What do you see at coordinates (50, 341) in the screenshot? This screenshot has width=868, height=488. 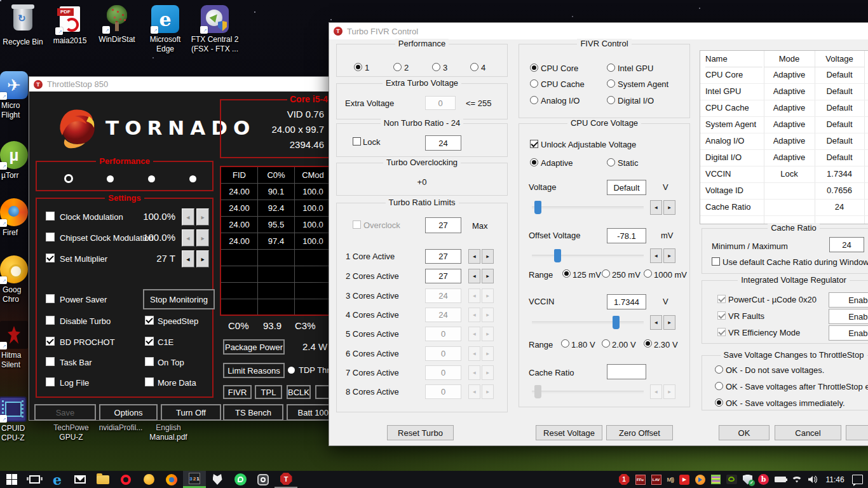 I see `bd-prochot-checkbox` at bounding box center [50, 341].